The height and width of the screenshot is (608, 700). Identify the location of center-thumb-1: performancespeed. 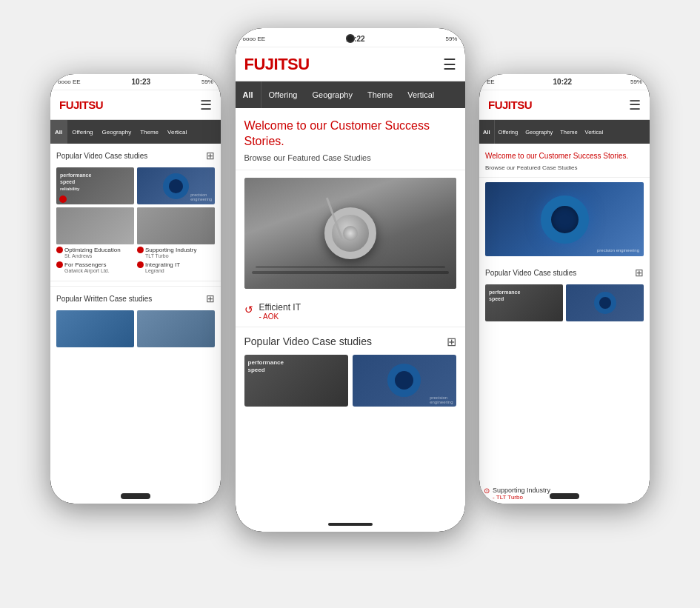
(296, 381).